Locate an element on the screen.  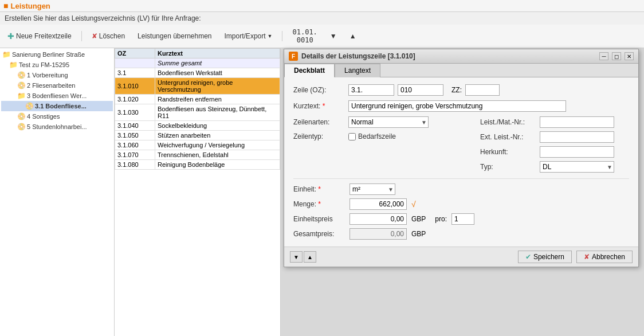
plus-icon: ✚ is located at coordinates (11, 36).